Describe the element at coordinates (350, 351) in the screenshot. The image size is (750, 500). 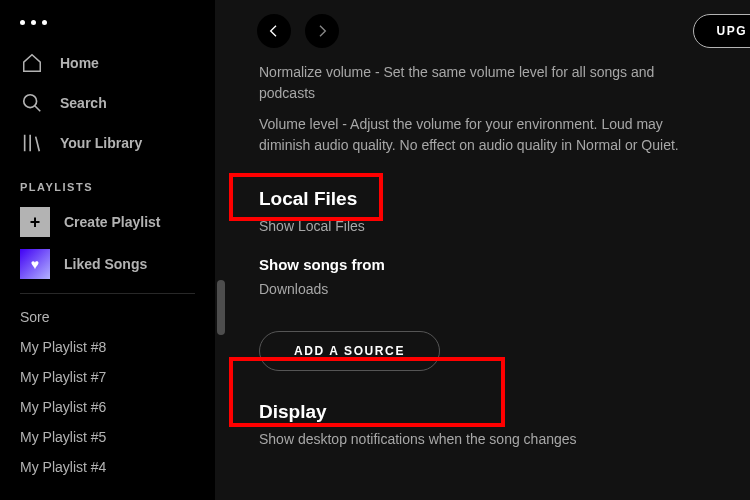
I see `add-source-button: ADD A SOURCE` at that location.